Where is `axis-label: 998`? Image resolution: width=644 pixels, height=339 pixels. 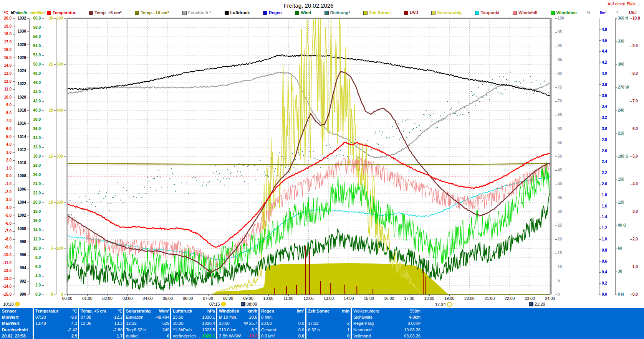
axis-label: 998 is located at coordinates (19, 242).